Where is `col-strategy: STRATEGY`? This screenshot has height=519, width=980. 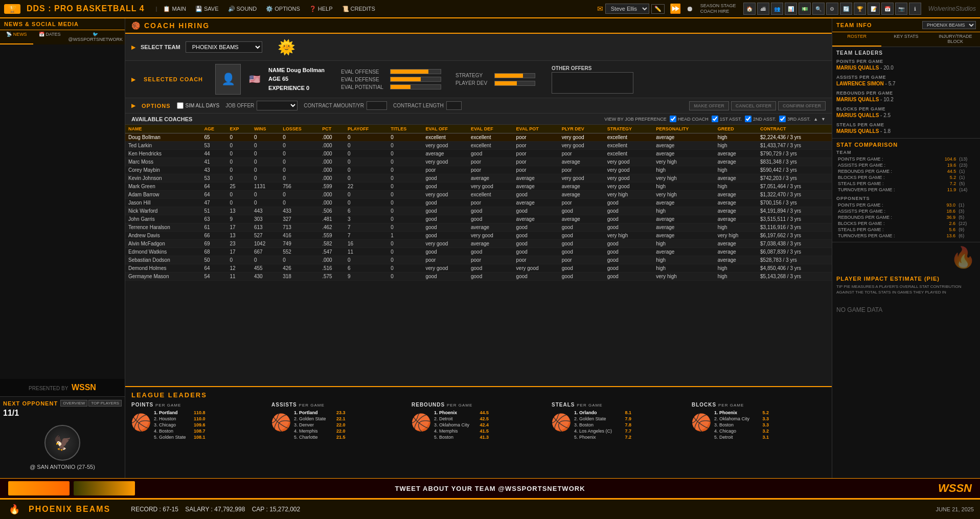 col-strategy: STRATEGY is located at coordinates (629, 129).